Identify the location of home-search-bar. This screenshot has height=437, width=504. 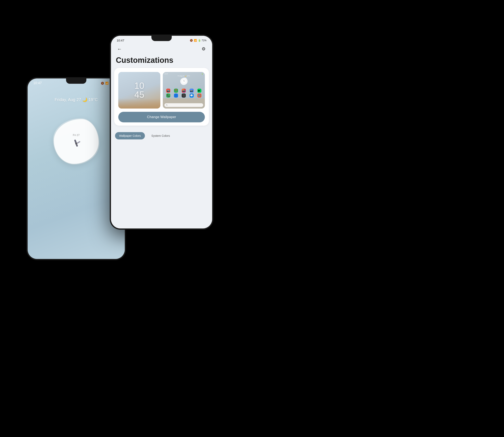
(184, 105).